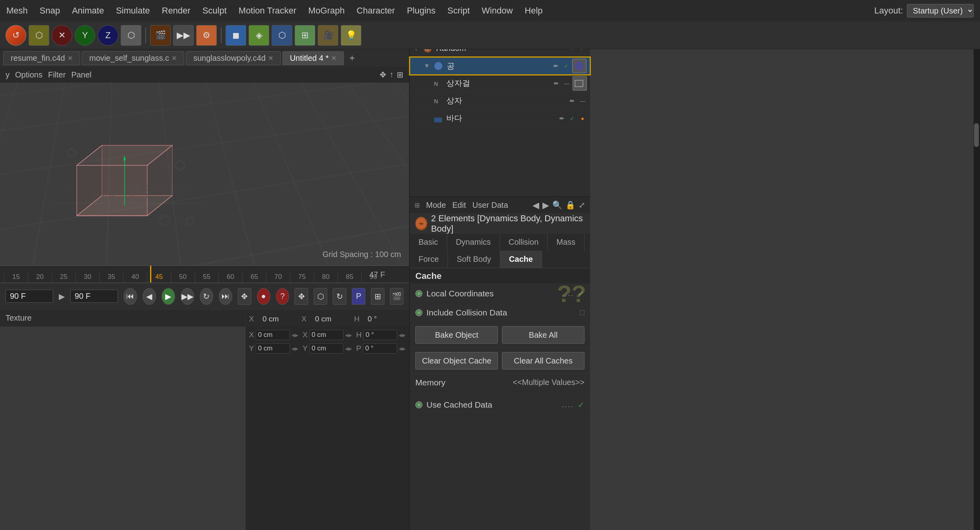 The width and height of the screenshot is (980, 530). Describe the element at coordinates (206, 296) in the screenshot. I see `transport-loop: ↻` at that location.